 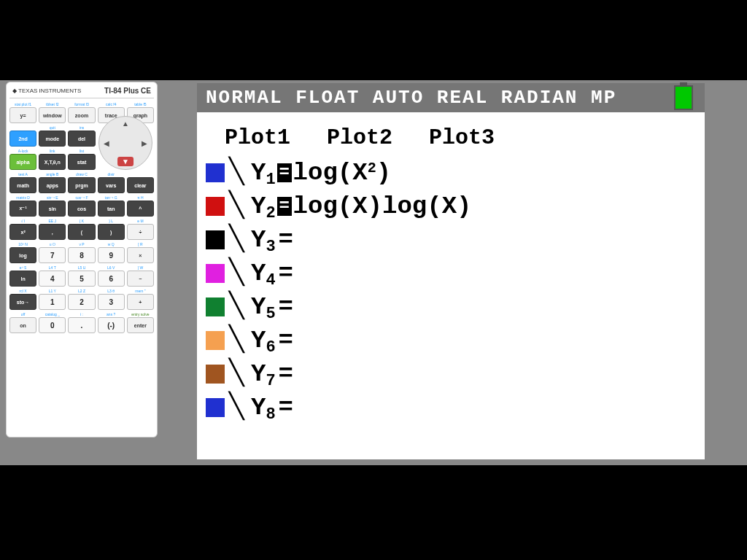 What do you see at coordinates (82, 128) in the screenshot?
I see `sec-label: ins` at bounding box center [82, 128].